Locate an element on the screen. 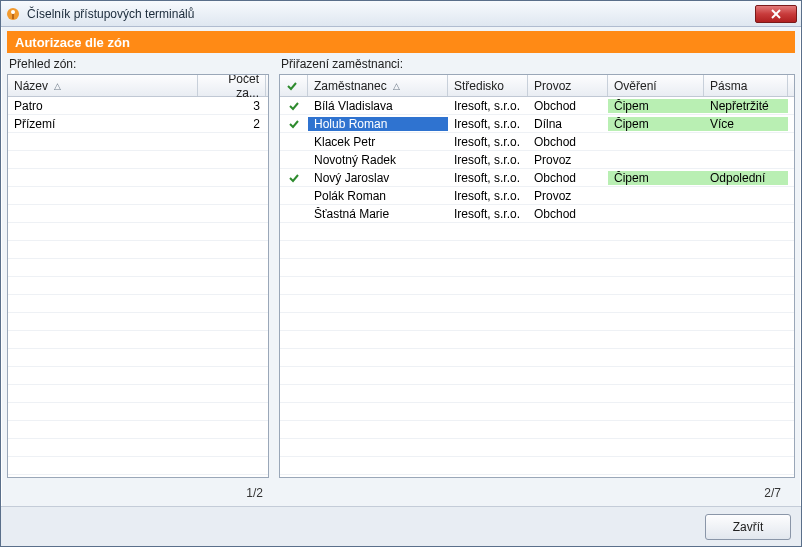 This screenshot has width=802, height=547. table-row: Šťastná MarieIresoft, s.r.o.Obchod is located at coordinates (537, 214).